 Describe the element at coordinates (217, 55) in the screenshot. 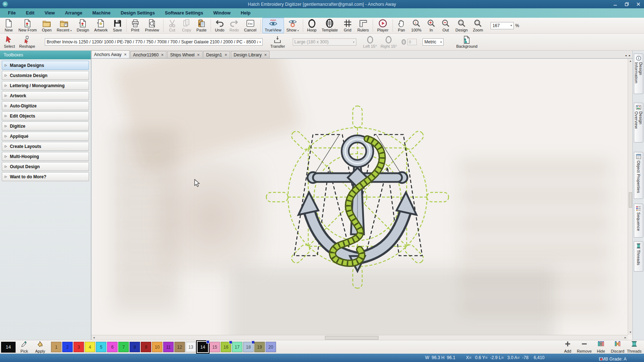

I see `document-tab-design1: Design1 ×` at that location.